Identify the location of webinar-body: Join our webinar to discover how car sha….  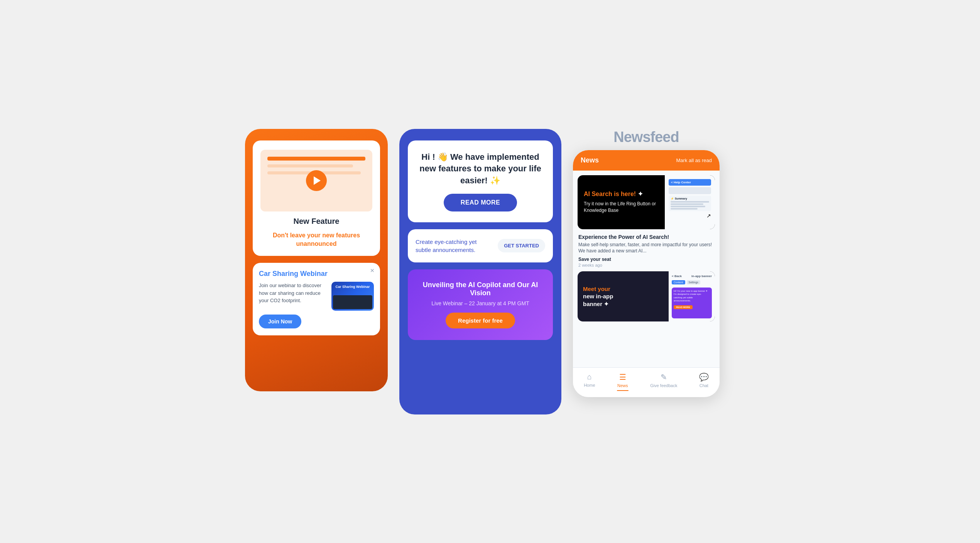
(316, 296).